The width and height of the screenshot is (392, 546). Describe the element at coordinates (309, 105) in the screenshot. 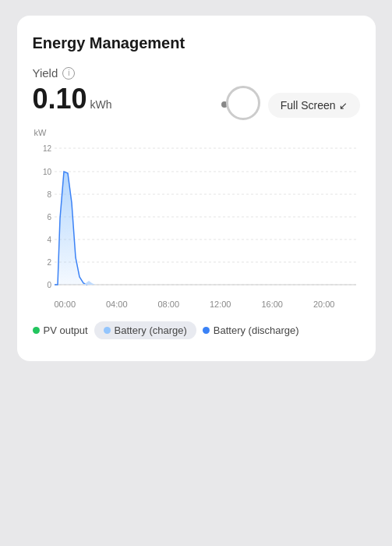

I see `fullscreen-label: Full Screen` at that location.